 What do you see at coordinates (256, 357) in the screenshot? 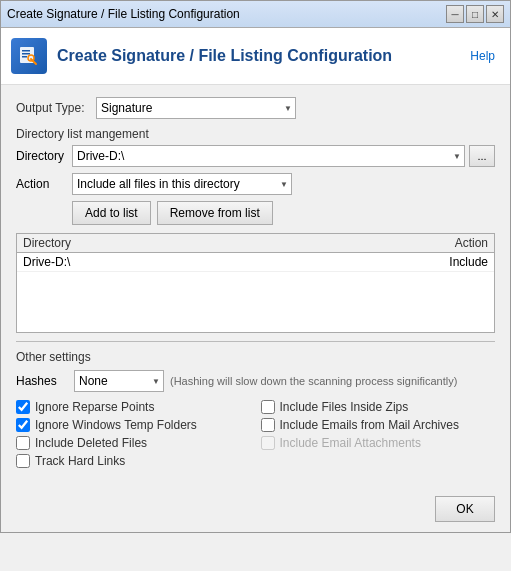
I see `other-settings-label: Other settings` at bounding box center [256, 357].